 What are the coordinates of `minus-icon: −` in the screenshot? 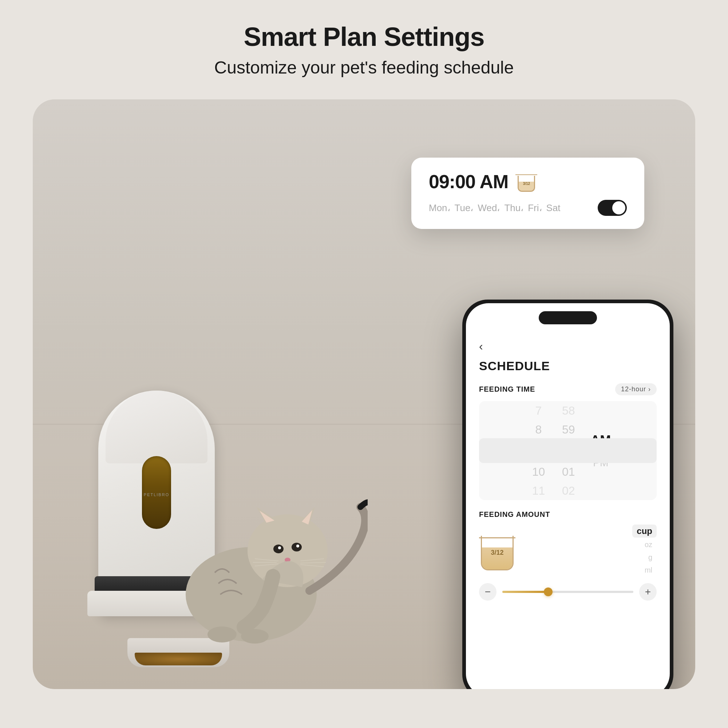 It's located at (488, 592).